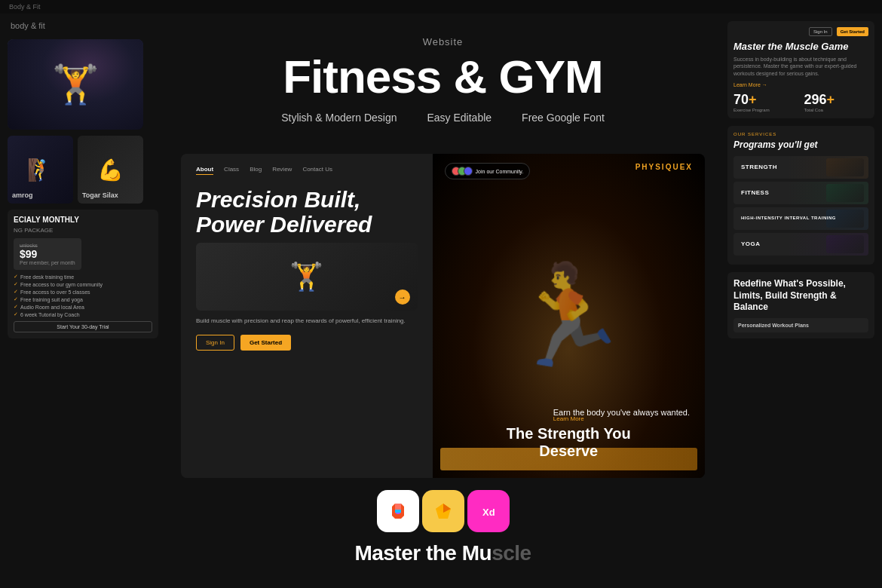  What do you see at coordinates (488, 171) in the screenshot?
I see `community-badge: Join our Community.` at bounding box center [488, 171].